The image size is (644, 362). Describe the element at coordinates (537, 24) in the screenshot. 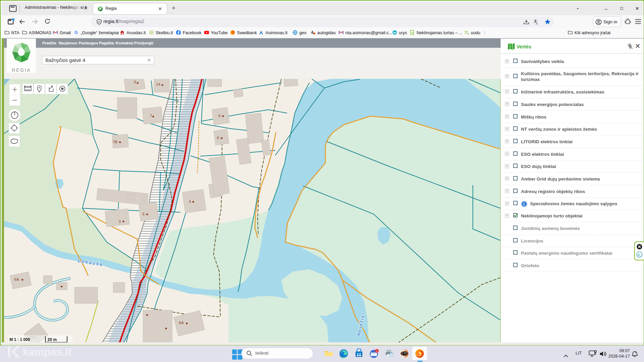

I see `svg-text: A` at that location.